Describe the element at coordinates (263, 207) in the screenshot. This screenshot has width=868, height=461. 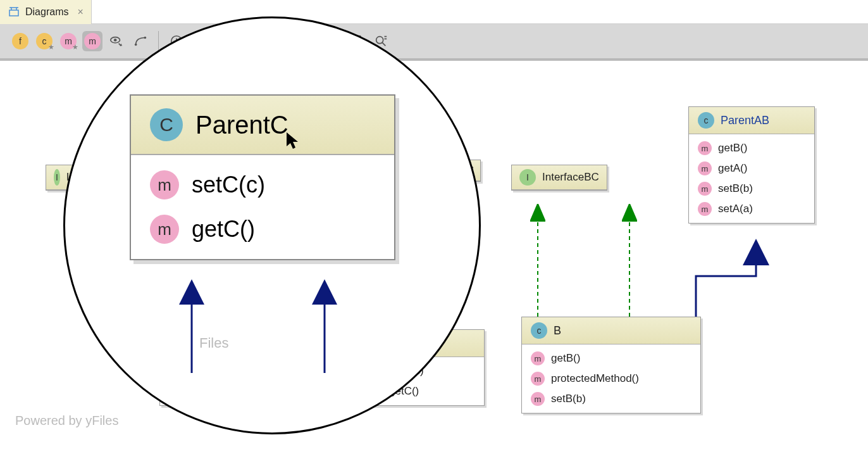
I see `members: msetC(c) mgetC()` at that location.